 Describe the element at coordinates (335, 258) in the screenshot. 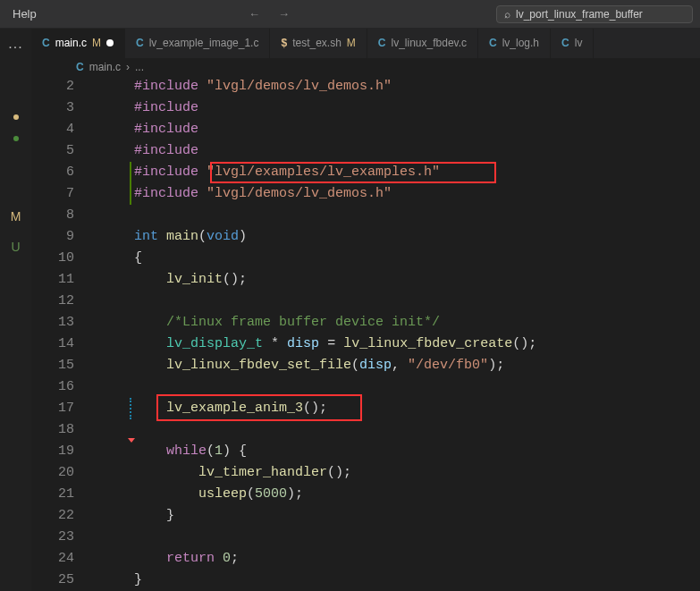

I see `code-line: {` at that location.